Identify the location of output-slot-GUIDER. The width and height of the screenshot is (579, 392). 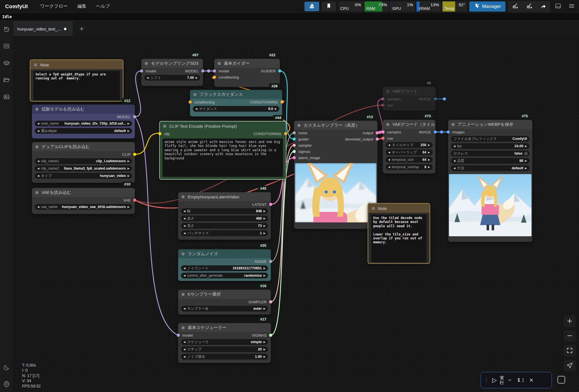
(280, 71).